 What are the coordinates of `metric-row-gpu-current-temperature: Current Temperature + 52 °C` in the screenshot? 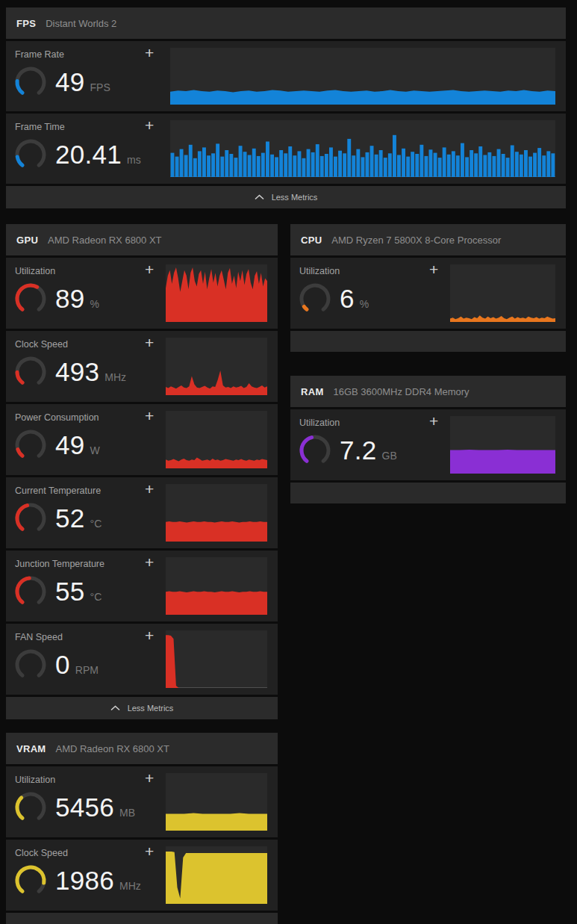 It's located at (142, 512).